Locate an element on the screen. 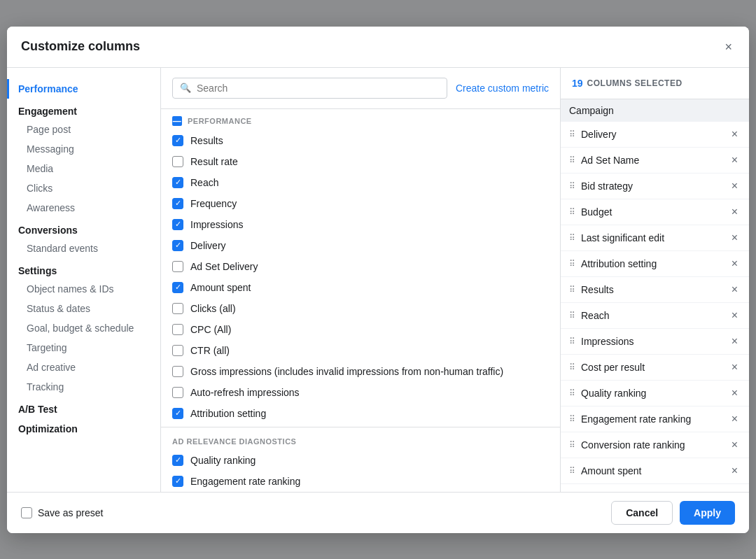  sidebar-item-standard-events: Standard events is located at coordinates (84, 248).